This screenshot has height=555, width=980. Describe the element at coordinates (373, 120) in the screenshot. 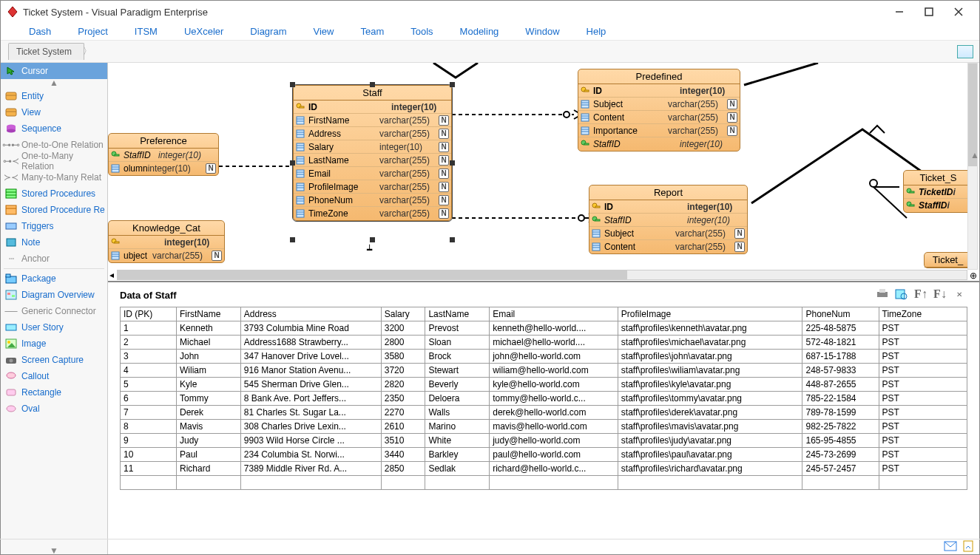

I see `entity-column: FirstNamevarchar(255)N` at that location.